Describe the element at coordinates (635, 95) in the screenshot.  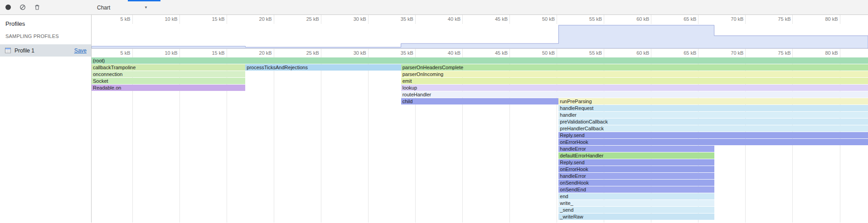
I see `flame-bar: routeHandler` at that location.